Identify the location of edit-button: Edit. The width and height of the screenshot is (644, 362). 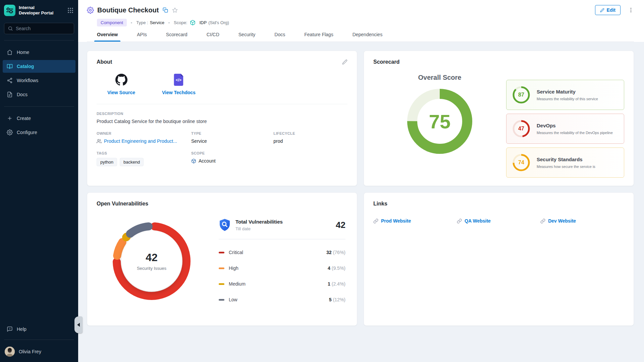
(608, 10).